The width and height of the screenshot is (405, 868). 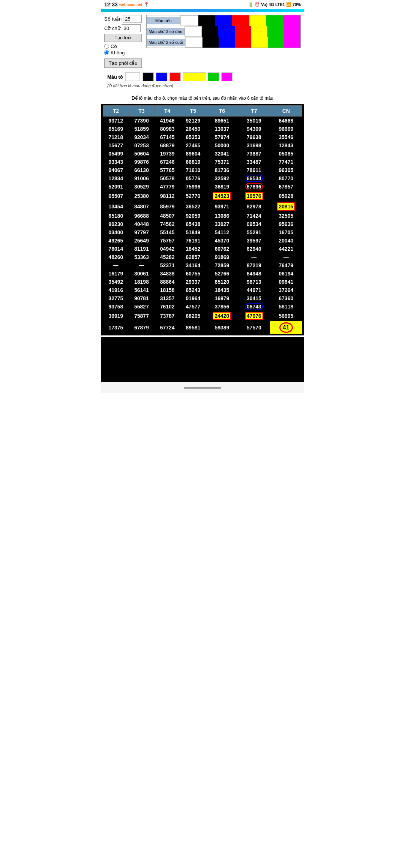 What do you see at coordinates (207, 21) in the screenshot?
I see `swatch-black-nen` at bounding box center [207, 21].